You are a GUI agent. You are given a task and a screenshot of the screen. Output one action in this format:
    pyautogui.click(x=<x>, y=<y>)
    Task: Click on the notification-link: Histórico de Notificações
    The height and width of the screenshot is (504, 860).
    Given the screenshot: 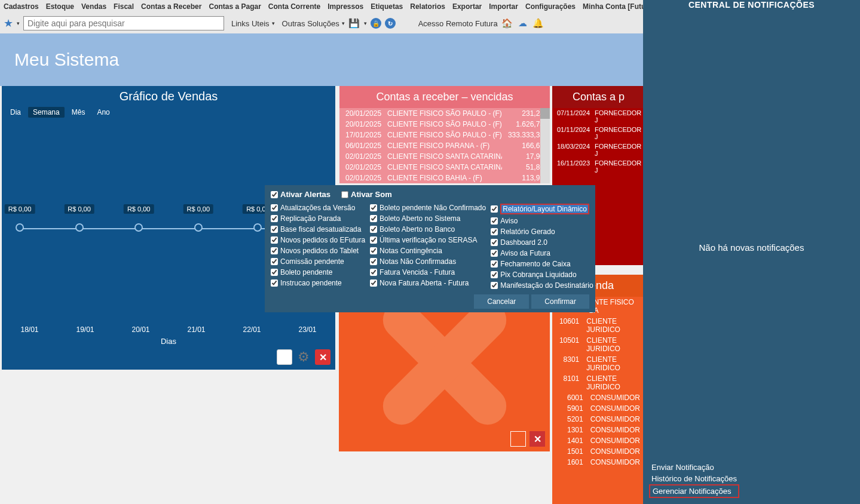 What is the action you would take?
    pyautogui.click(x=694, y=479)
    